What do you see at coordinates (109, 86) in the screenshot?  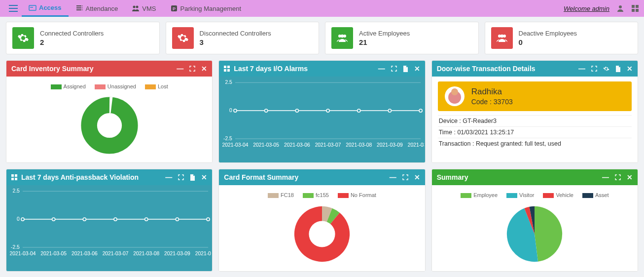 I see `chart-legend: Assigned Unassigned Lost` at bounding box center [109, 86].